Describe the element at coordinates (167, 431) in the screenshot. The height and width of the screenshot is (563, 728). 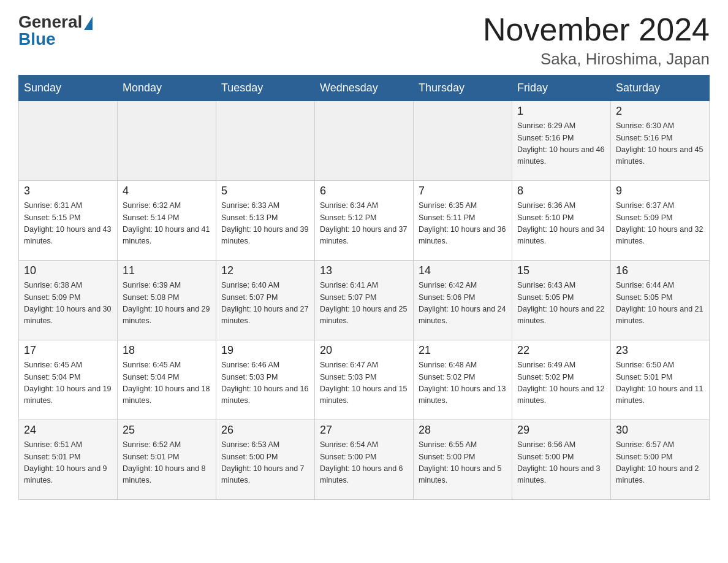
I see `day-number: 25` at that location.